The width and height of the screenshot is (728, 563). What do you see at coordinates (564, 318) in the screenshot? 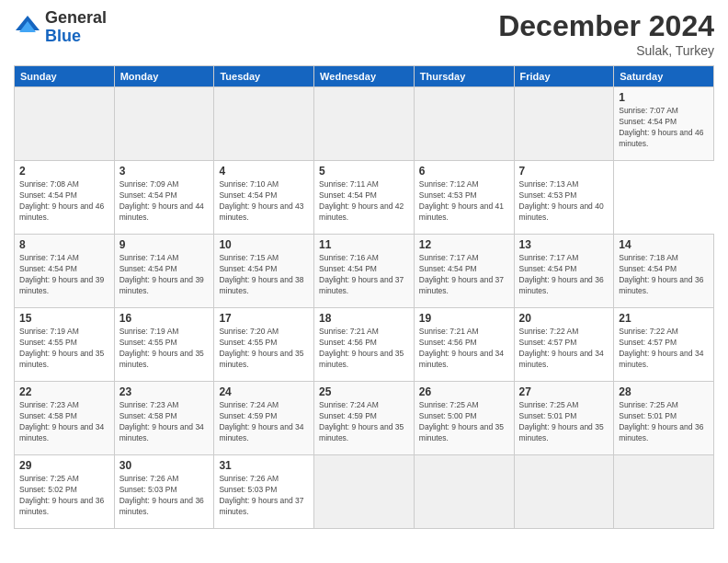
I see `day-number: 20` at bounding box center [564, 318].